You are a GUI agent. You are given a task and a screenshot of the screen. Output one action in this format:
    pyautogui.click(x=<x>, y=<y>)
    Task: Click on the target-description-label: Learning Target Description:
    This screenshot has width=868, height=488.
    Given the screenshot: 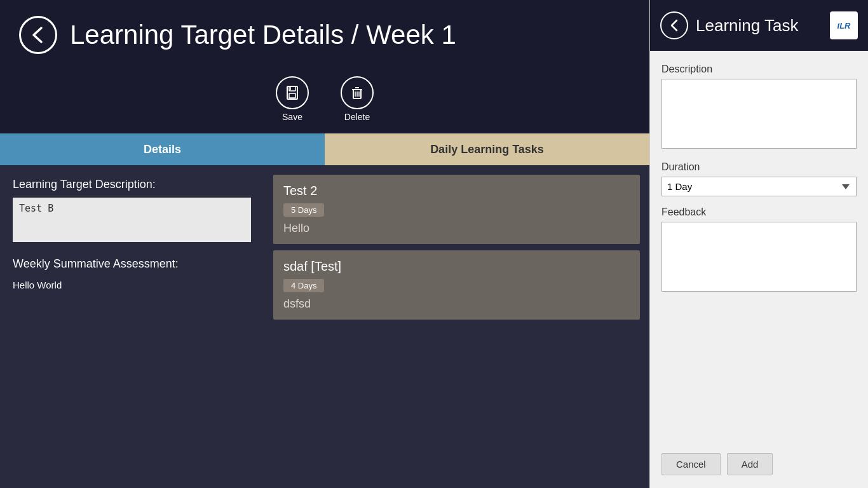 What is the action you would take?
    pyautogui.click(x=132, y=184)
    